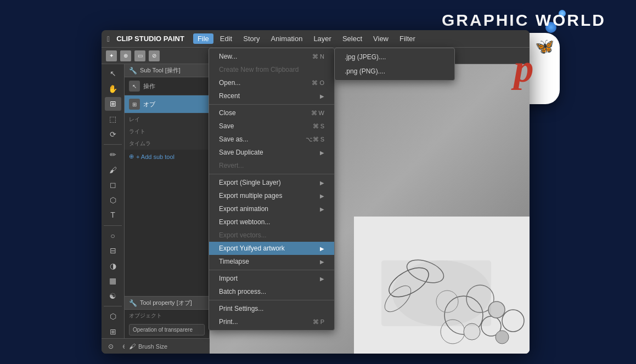 The height and width of the screenshot is (364, 636). What do you see at coordinates (395, 71) in the screenshot?
I see `export-png-item: .png (PNG)....` at bounding box center [395, 71].